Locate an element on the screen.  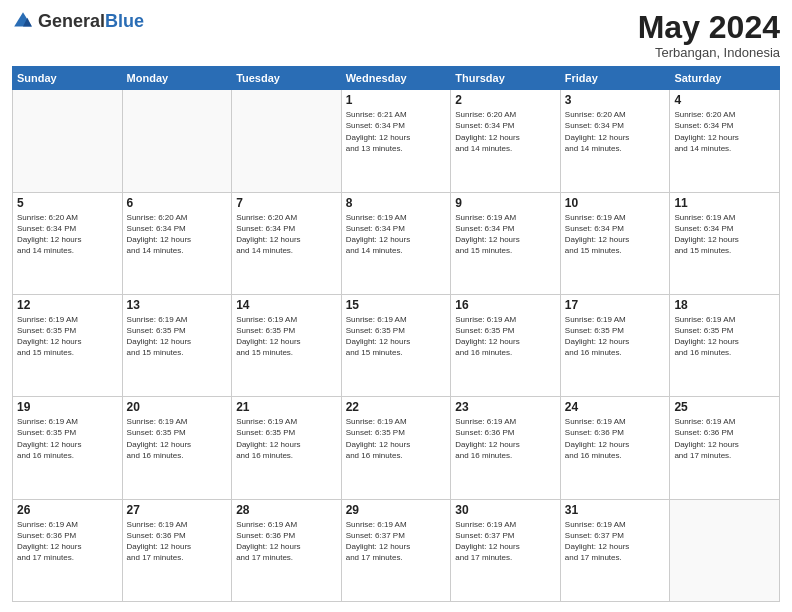
day-number: 19 is located at coordinates (68, 407).